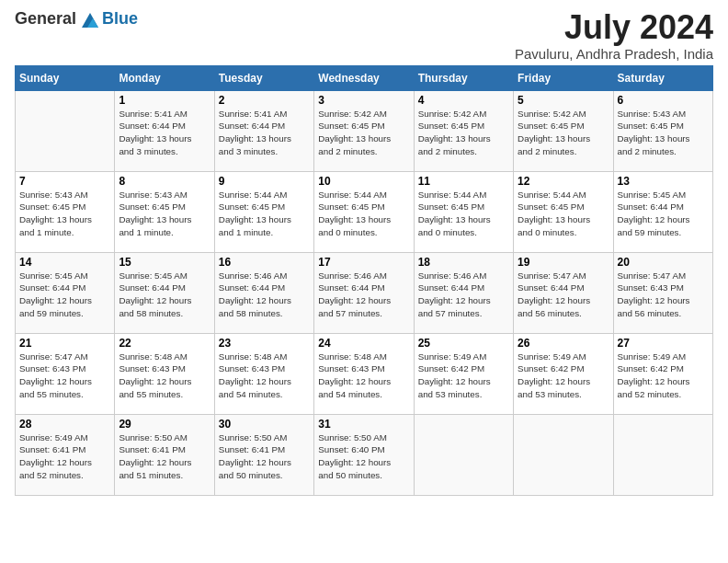 This screenshot has height=563, width=728. I want to click on day-info: Sunrise: 5:47 AM Sunset: 6:44 PM Dayligh…, so click(563, 294).